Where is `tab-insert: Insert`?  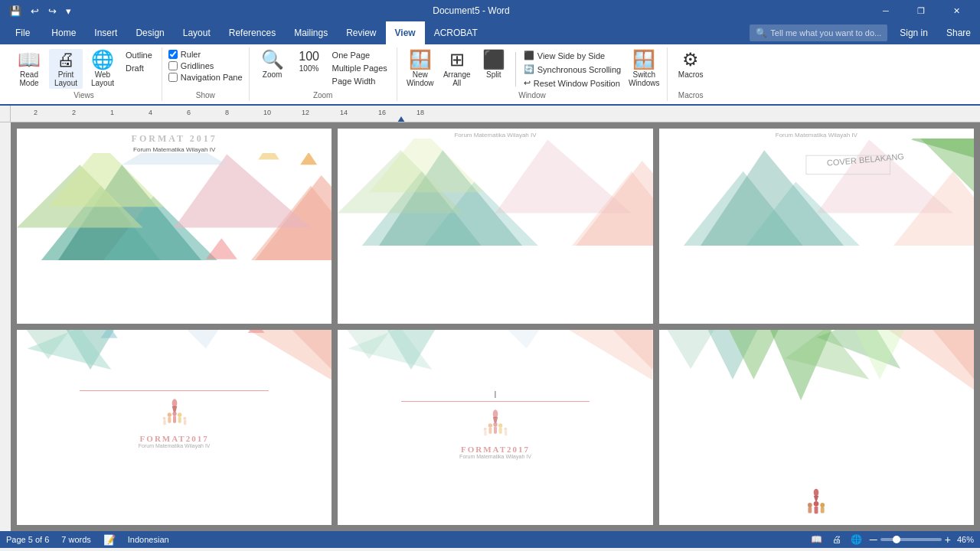 tab-insert: Insert is located at coordinates (106, 33).